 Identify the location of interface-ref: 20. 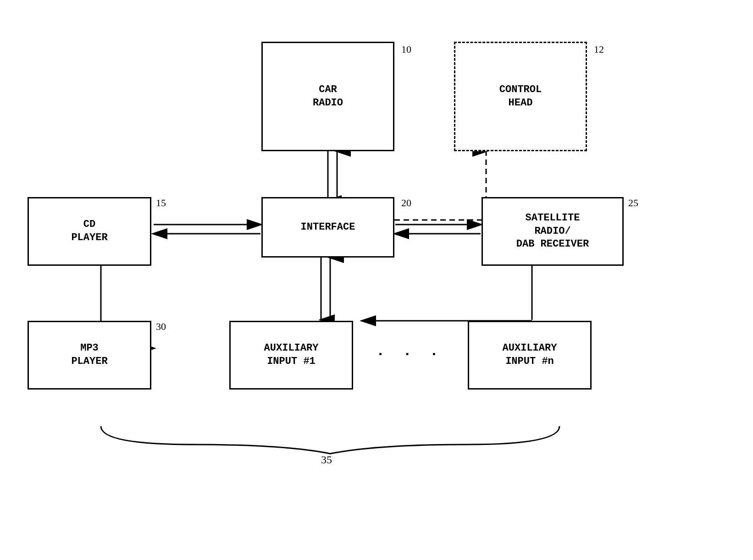
(406, 203).